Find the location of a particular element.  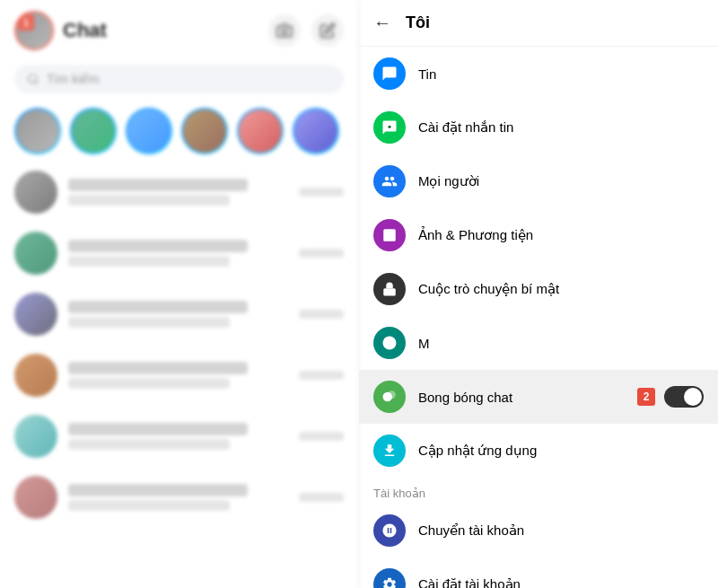

bimat-icon is located at coordinates (390, 289).